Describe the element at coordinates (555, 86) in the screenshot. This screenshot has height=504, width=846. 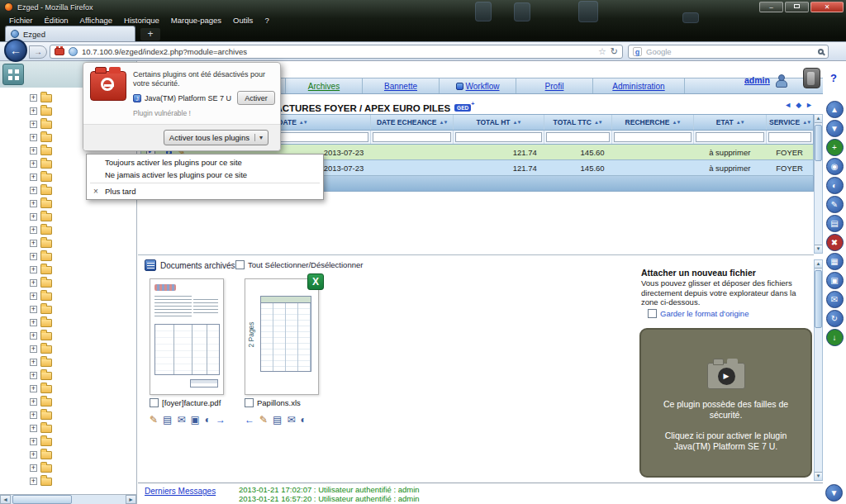
I see `nav-link-profil: Profil` at that location.